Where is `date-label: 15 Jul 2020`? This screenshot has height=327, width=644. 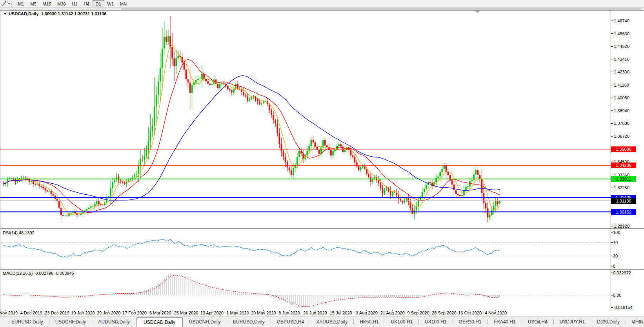 date-label: 15 Jul 2020 is located at coordinates (341, 313).